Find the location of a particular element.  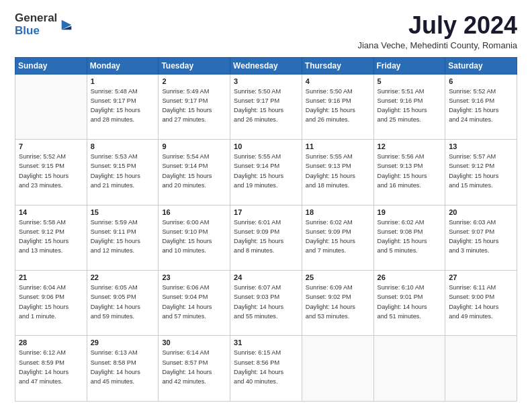

calendar-cell: 30Sunrise: 6:14 AMSunset: 8:57 PMDayligh… is located at coordinates (195, 369).